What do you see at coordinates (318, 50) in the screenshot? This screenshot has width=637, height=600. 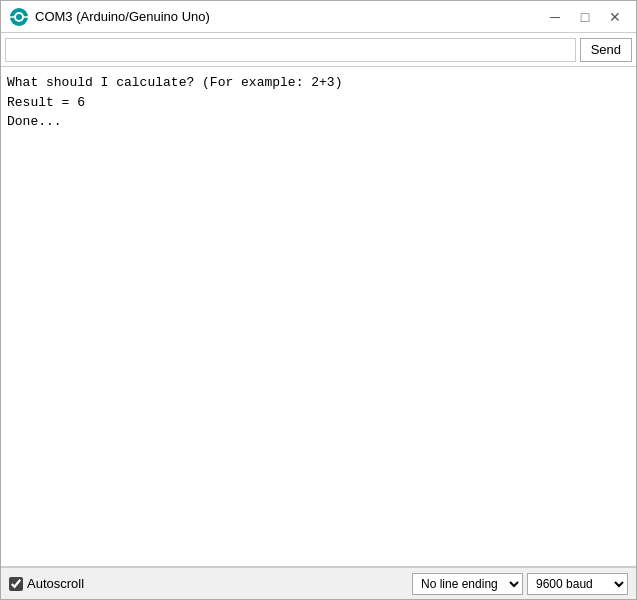 I see `toolbar: Send` at bounding box center [318, 50].